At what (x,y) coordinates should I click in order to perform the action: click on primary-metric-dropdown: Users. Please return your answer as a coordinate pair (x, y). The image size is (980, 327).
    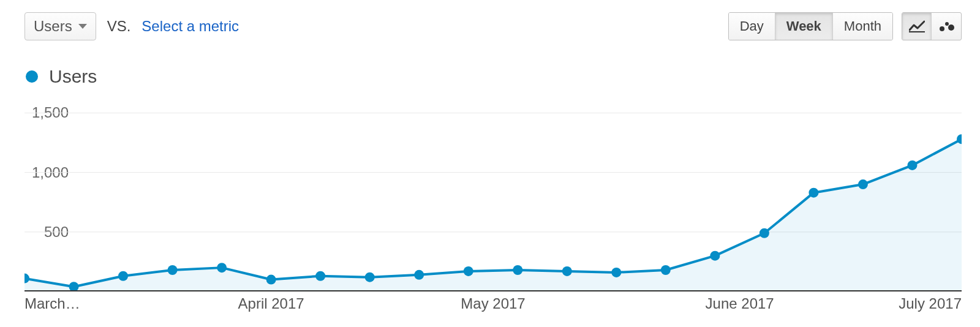
    Looking at the image, I should click on (60, 26).